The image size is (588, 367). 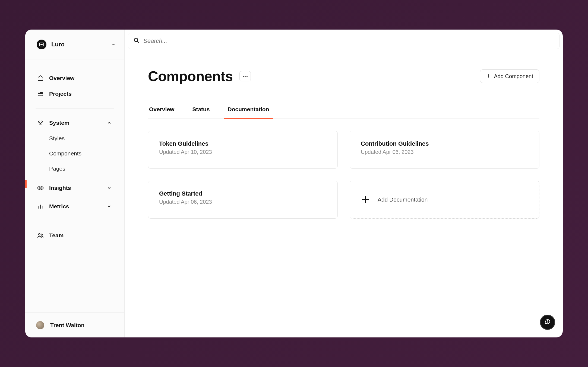 I want to click on page-title: Components, so click(x=191, y=76).